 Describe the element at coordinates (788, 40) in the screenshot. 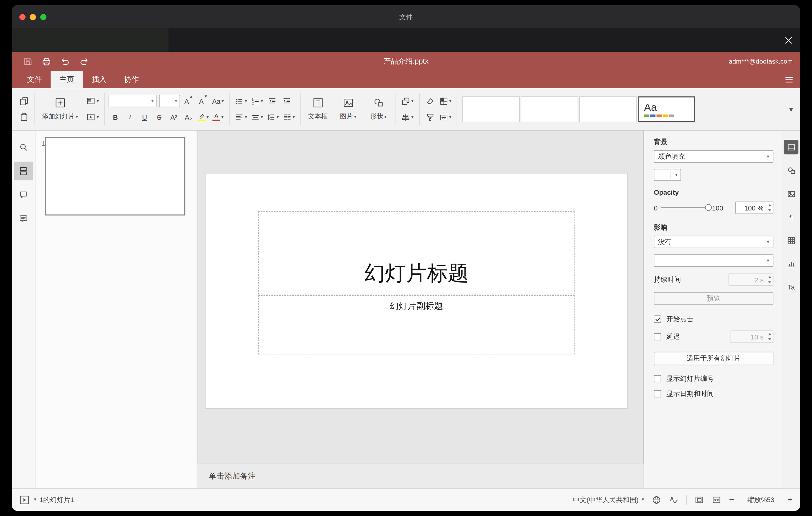

I see `close-icon` at that location.